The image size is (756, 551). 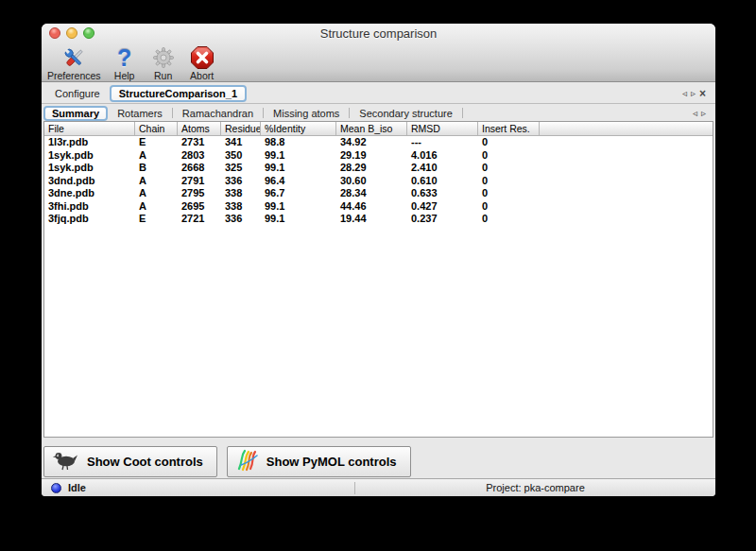 I want to click on tab-prev-icon: ◃, so click(x=684, y=94).